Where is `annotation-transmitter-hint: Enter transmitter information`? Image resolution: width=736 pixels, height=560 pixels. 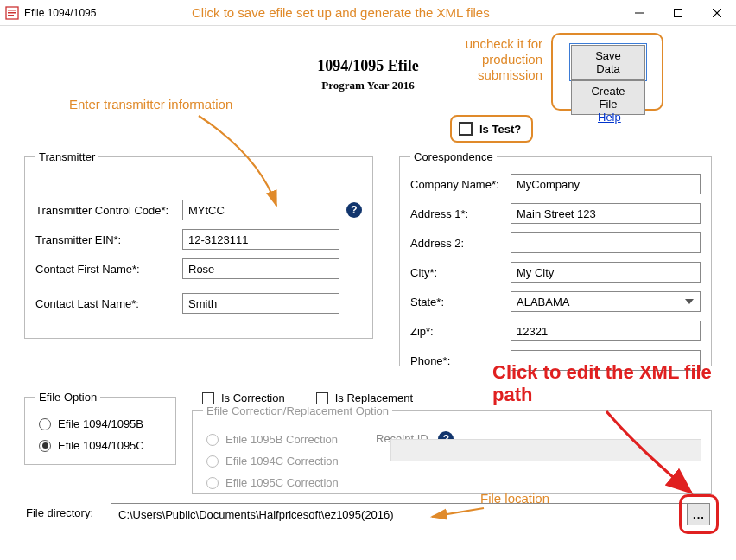 annotation-transmitter-hint: Enter transmitter information is located at coordinates (150, 104).